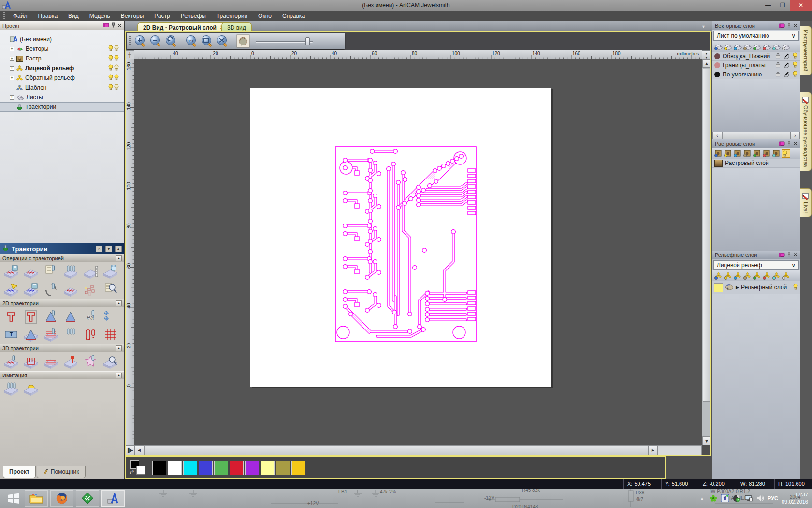  What do you see at coordinates (62, 97) in the screenshot?
I see `tree-item-7: +Листы` at bounding box center [62, 97].